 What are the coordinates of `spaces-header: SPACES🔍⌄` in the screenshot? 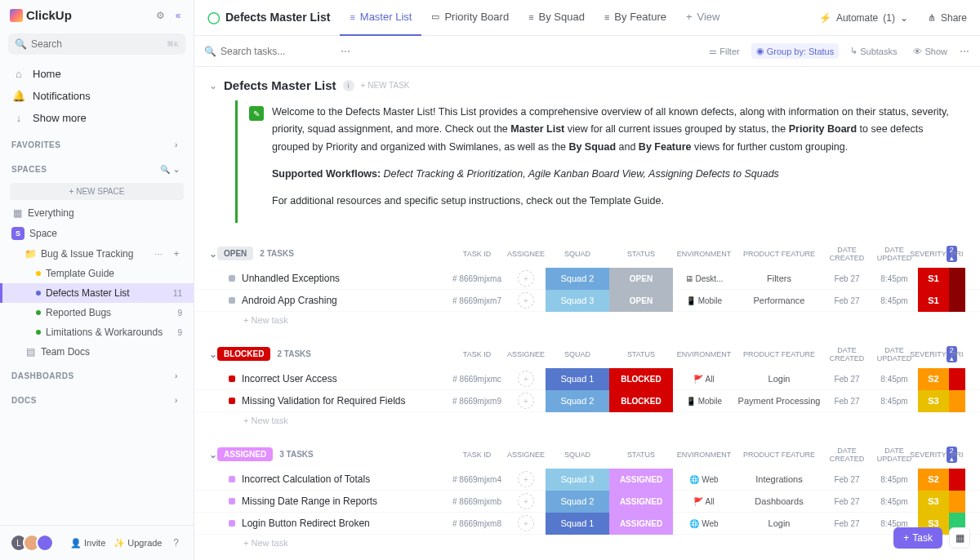 It's located at (96, 167).